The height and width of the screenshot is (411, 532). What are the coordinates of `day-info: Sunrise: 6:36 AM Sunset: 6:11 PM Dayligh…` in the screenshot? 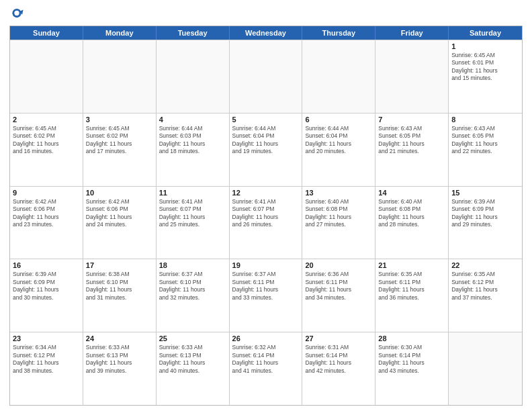 It's located at (339, 286).